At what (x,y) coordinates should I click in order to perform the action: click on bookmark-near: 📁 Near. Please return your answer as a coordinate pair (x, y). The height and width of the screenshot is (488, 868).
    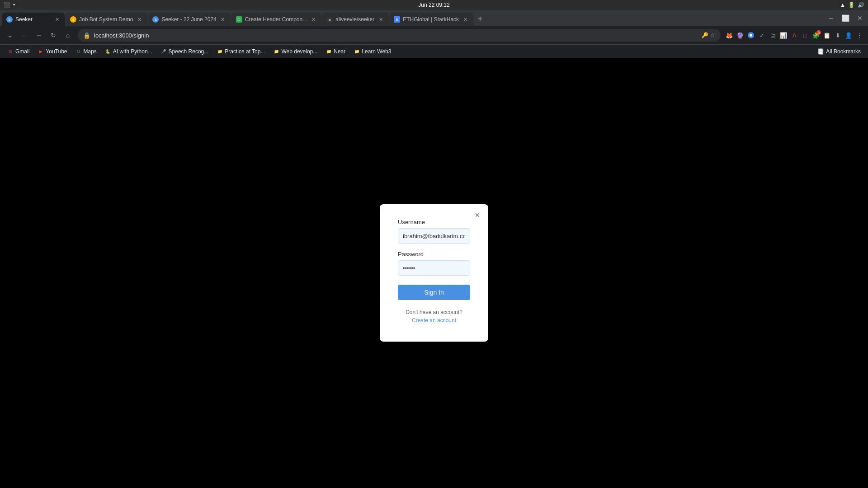
    Looking at the image, I should click on (335, 52).